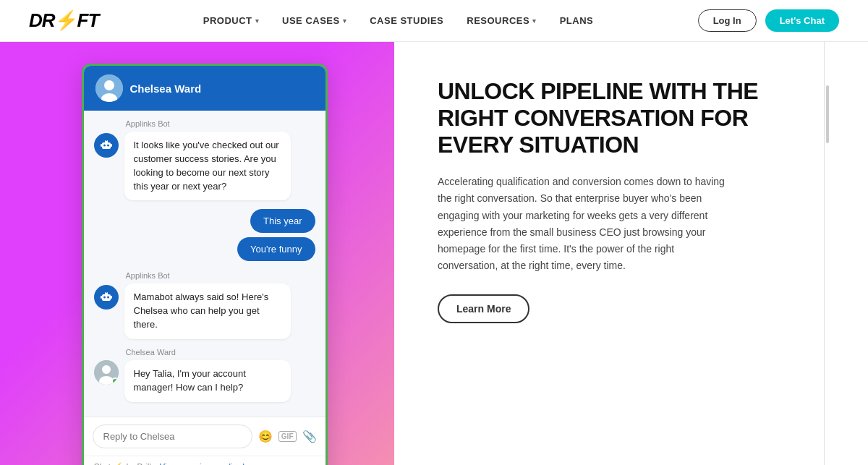  What do you see at coordinates (802, 20) in the screenshot?
I see `lets-chat-button: Let's Chat` at bounding box center [802, 20].